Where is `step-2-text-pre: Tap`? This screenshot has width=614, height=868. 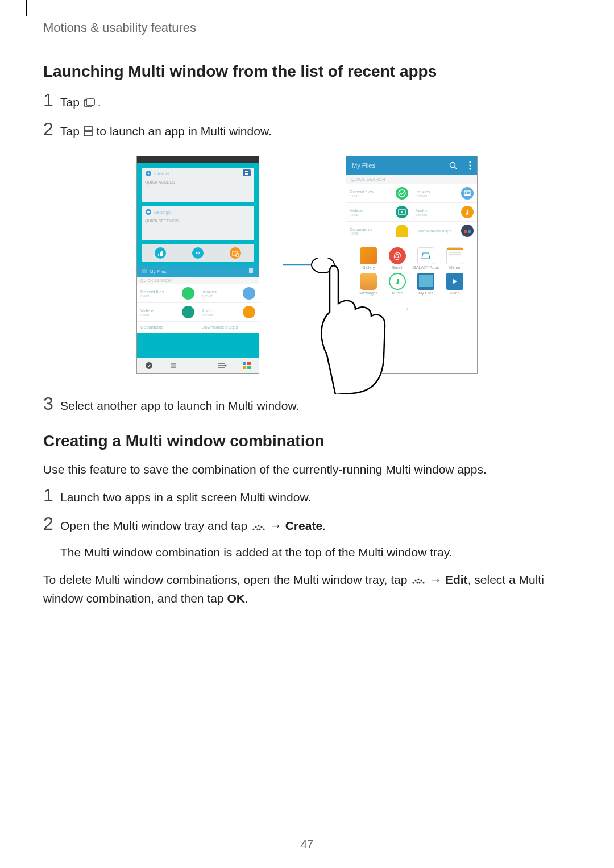
step-2-text-pre: Tap is located at coordinates (72, 131).